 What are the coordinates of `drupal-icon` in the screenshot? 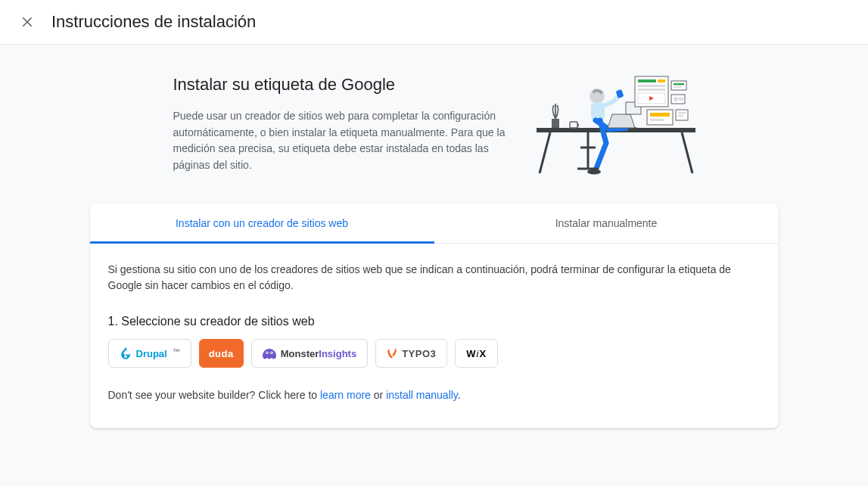 It's located at (126, 353).